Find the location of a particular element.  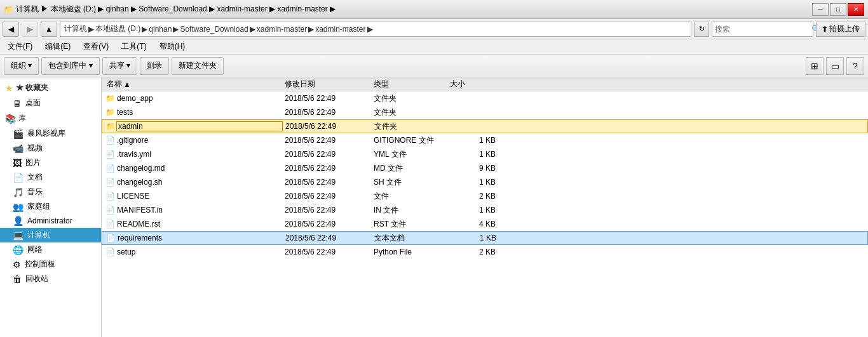

file-type: MD 文件 is located at coordinates (409, 169).